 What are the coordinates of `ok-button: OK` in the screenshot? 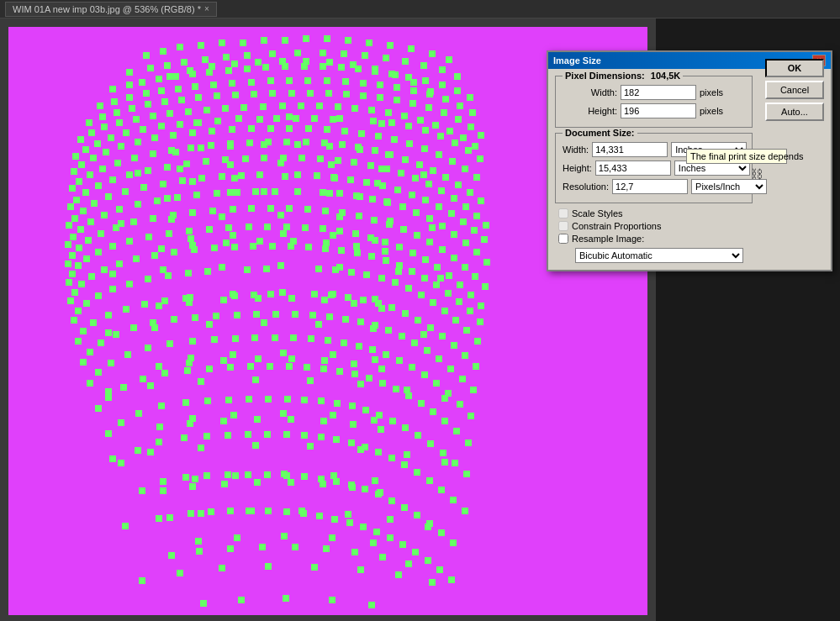 It's located at (795, 68).